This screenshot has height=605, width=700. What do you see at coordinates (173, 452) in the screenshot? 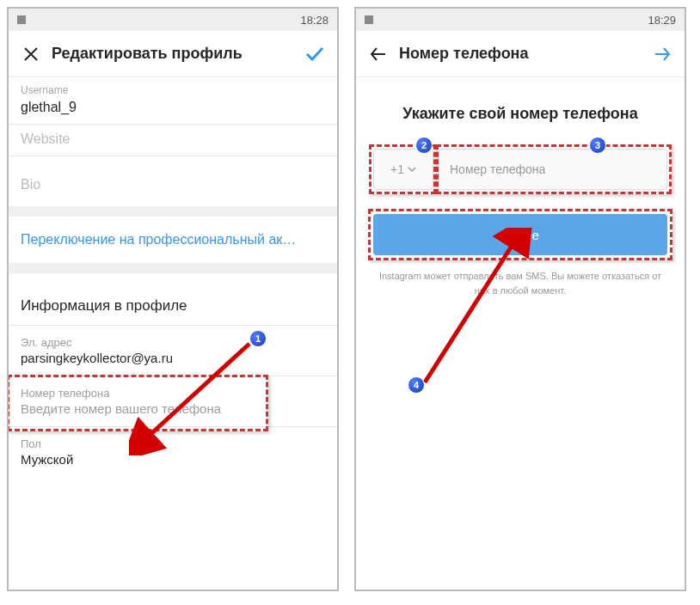
I see `gender-field: Пол Мужской` at bounding box center [173, 452].